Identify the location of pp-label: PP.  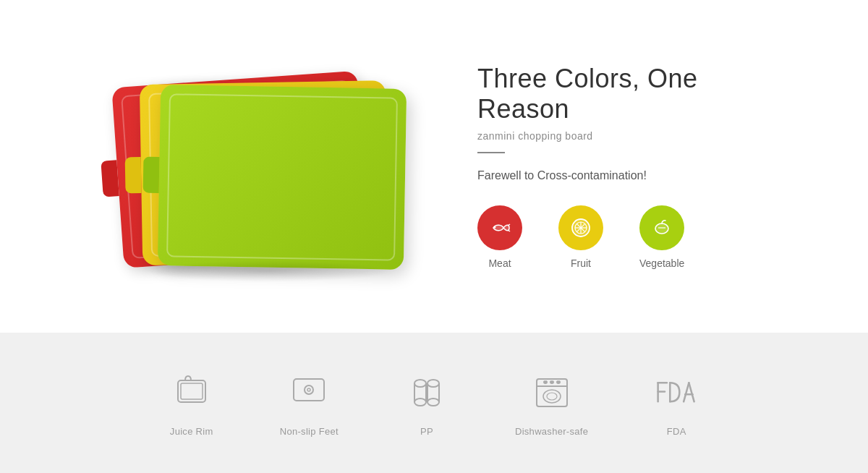
(427, 431).